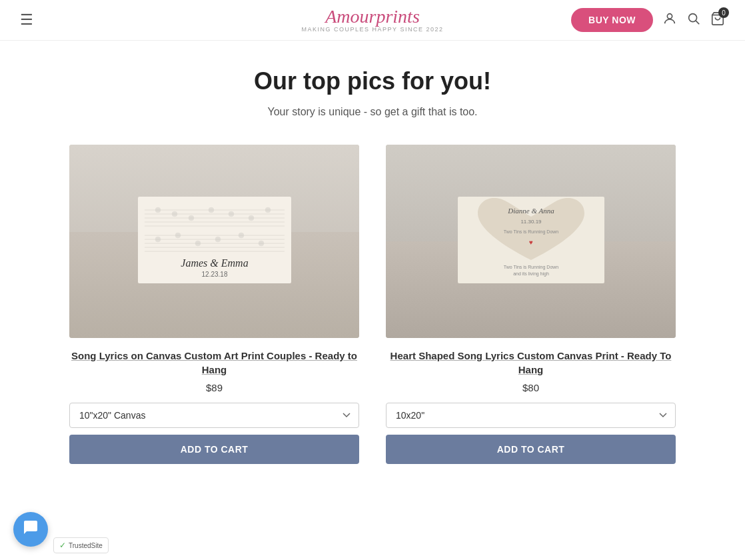 The height and width of the screenshot is (560, 745). What do you see at coordinates (531, 274) in the screenshot?
I see `svg-text: and its living high` at bounding box center [531, 274].